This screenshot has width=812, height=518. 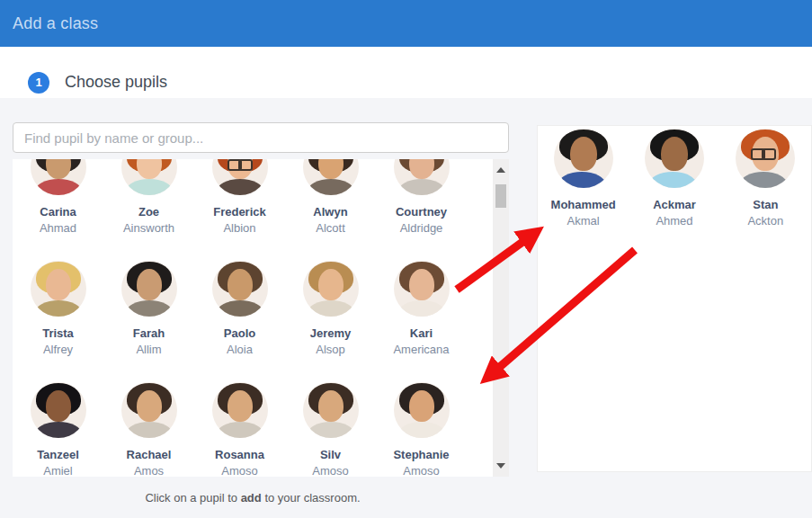 I want to click on pupil-last-name: Americana, so click(x=421, y=350).